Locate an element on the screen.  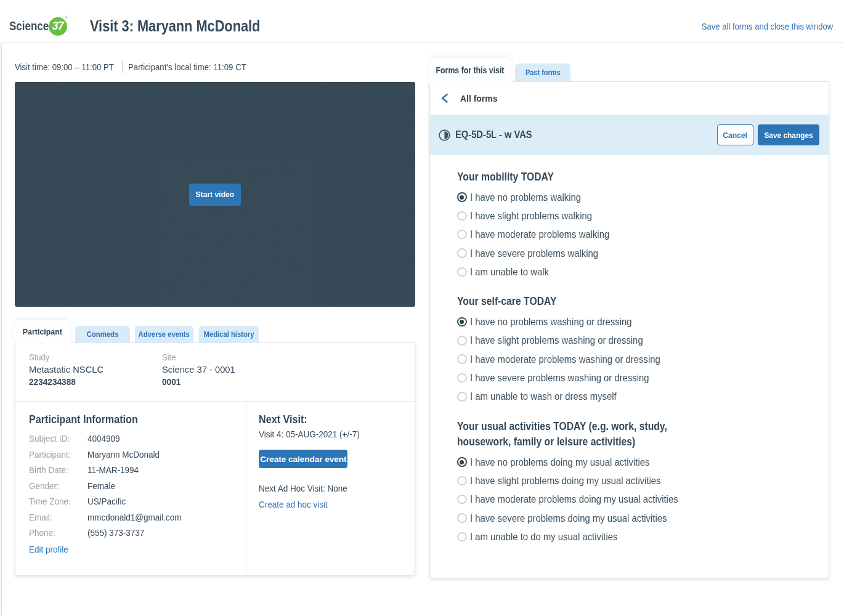
site-label-text: Site is located at coordinates (169, 357).